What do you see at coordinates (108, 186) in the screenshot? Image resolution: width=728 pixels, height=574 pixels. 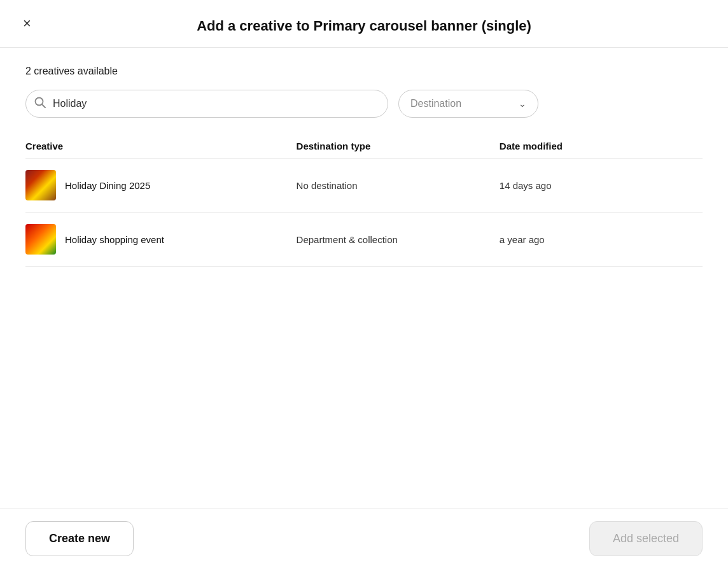 I see `creative-name: Holiday Dining 2025` at bounding box center [108, 186].